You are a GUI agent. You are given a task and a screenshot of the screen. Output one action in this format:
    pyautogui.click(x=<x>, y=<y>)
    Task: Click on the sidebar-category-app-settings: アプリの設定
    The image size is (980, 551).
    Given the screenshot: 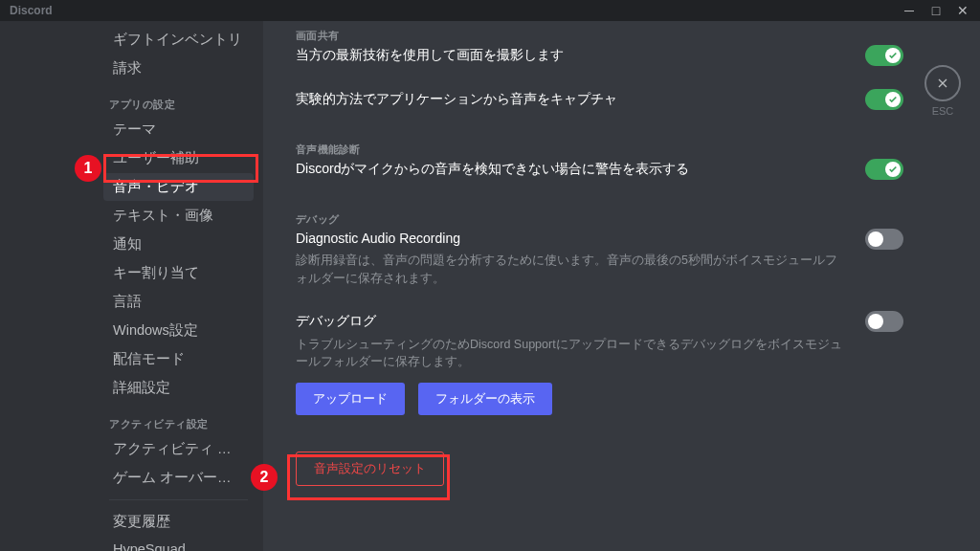 What is the action you would take?
    pyautogui.click(x=182, y=105)
    